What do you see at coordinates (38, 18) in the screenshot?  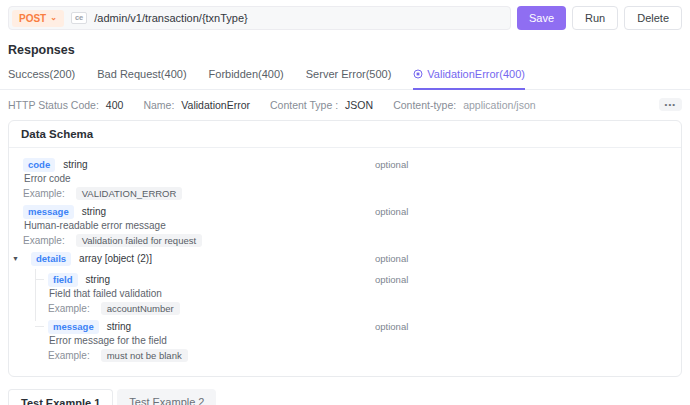 I see `method-dropdown: POST ⌄` at bounding box center [38, 18].